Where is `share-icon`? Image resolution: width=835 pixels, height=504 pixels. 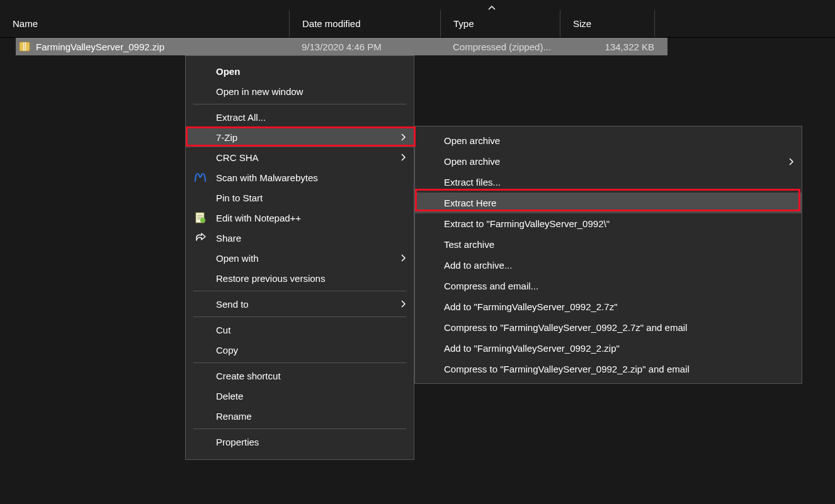
share-icon is located at coordinates (200, 238).